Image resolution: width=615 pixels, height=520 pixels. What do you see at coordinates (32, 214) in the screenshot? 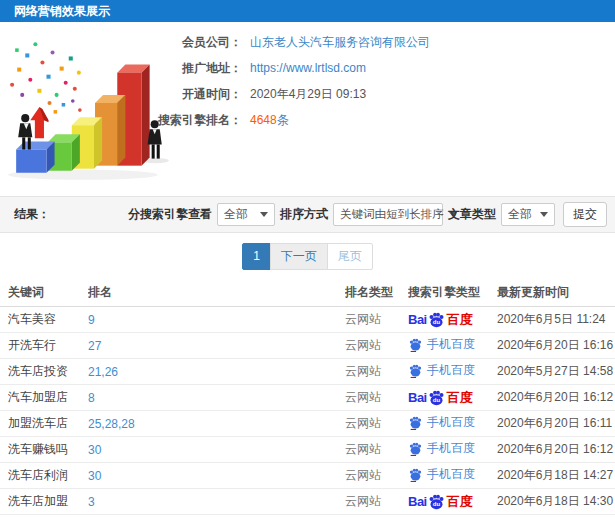
I see `result-label: 结果：` at bounding box center [32, 214].